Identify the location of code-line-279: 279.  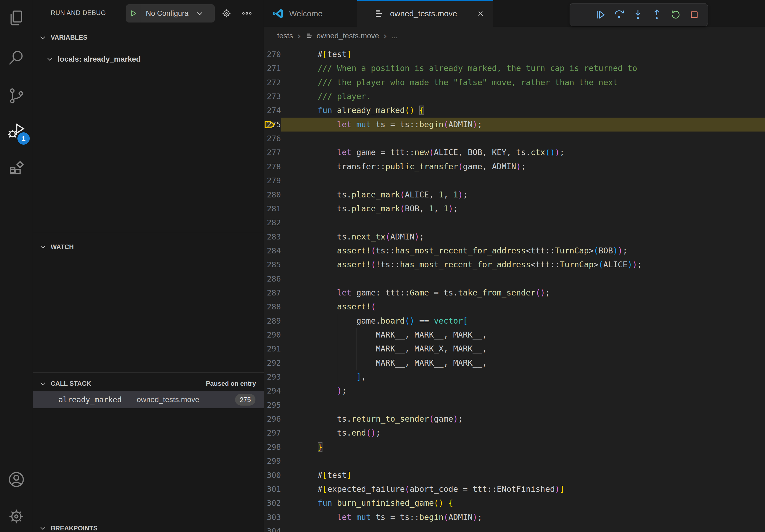
(514, 180).